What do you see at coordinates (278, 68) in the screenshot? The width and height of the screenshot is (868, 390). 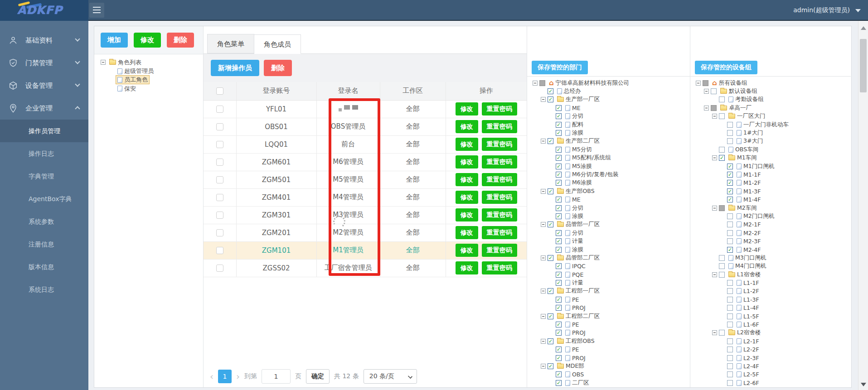 I see `delete-button: 删除` at bounding box center [278, 68].